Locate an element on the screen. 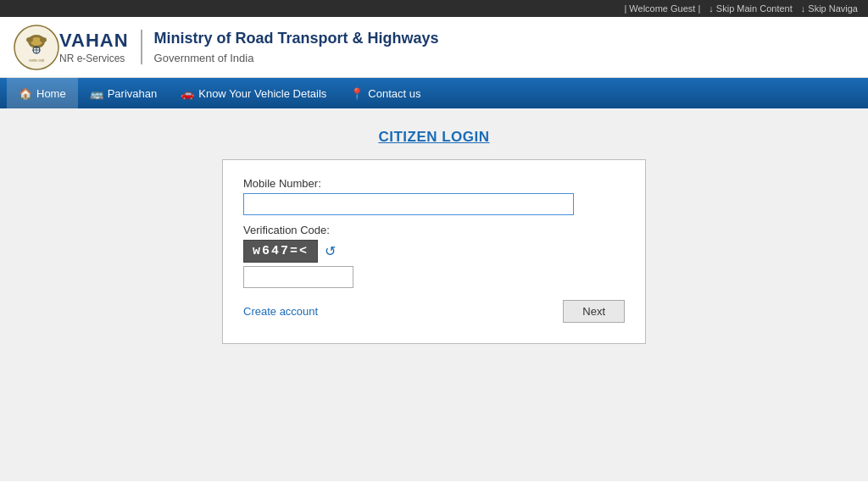 This screenshot has height=488, width=868. nav-parivahan: 🚌 Parivahan is located at coordinates (124, 93).